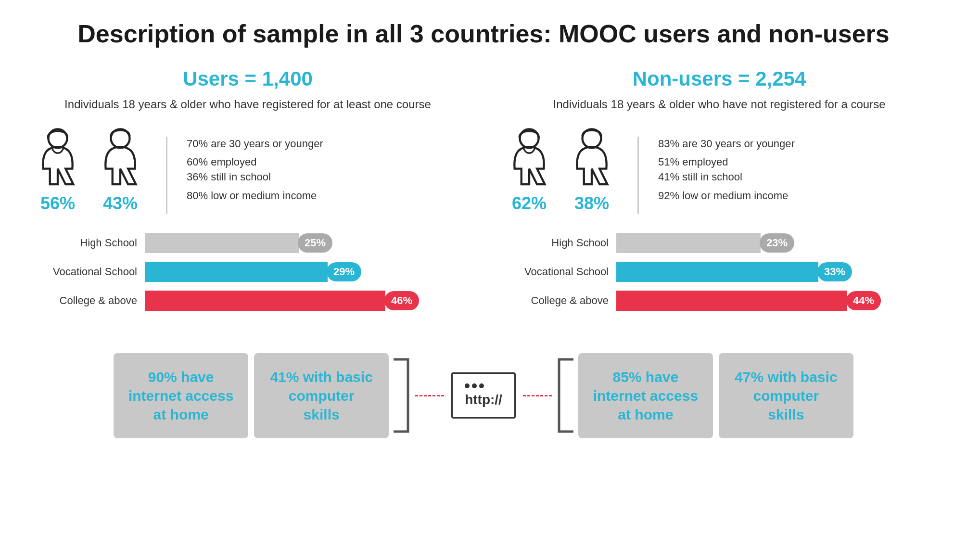 This screenshot has height=560, width=967. What do you see at coordinates (248, 243) in the screenshot?
I see `users-bar-row-0: High School 25%` at bounding box center [248, 243].